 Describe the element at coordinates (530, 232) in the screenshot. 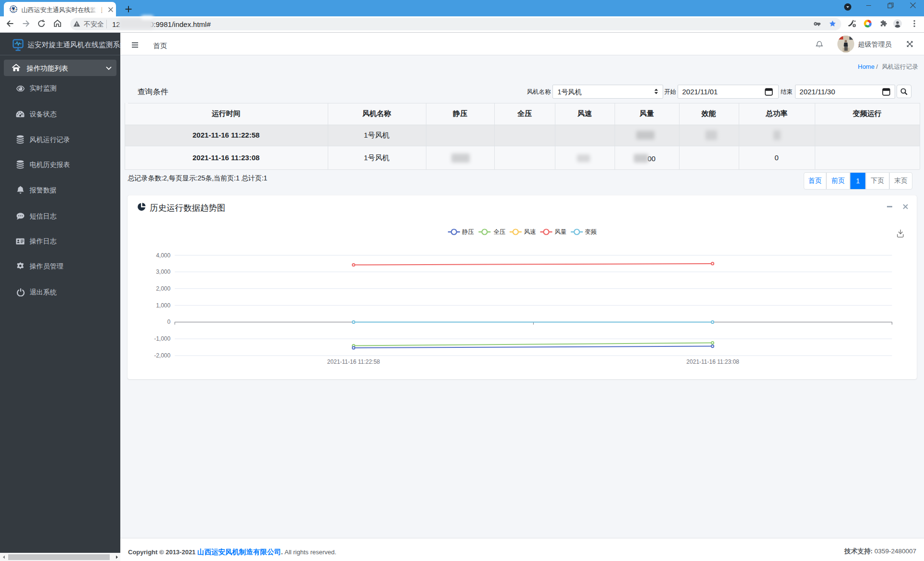

I see `svg-text: 风速` at that location.